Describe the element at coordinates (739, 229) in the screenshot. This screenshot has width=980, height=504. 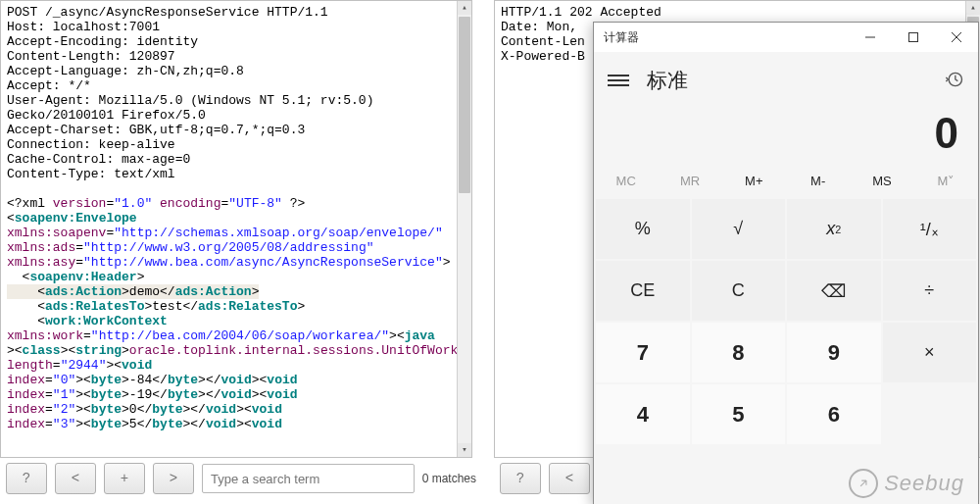
I see `key-√: √` at that location.